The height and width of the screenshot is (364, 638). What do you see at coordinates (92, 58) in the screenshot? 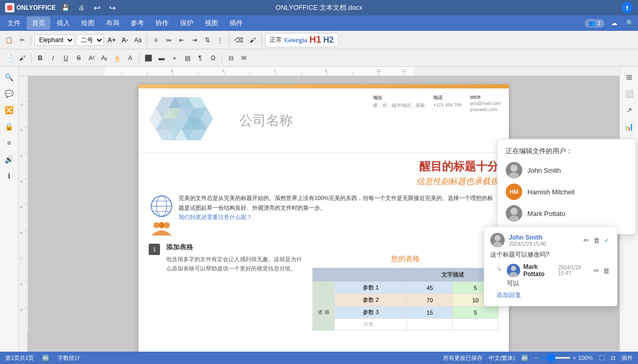
I see `superscript-button: A²` at bounding box center [92, 58].